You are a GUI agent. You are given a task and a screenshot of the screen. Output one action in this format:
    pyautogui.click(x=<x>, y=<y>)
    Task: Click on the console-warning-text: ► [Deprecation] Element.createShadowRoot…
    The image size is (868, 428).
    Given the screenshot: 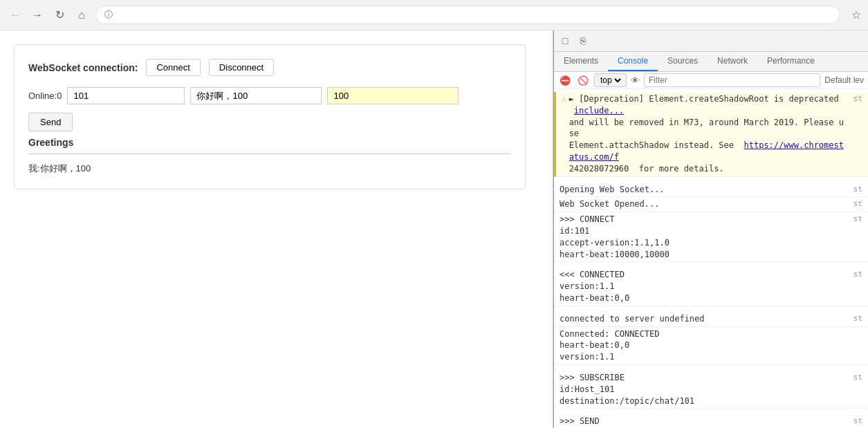 What is the action you would take?
    pyautogui.click(x=708, y=134)
    